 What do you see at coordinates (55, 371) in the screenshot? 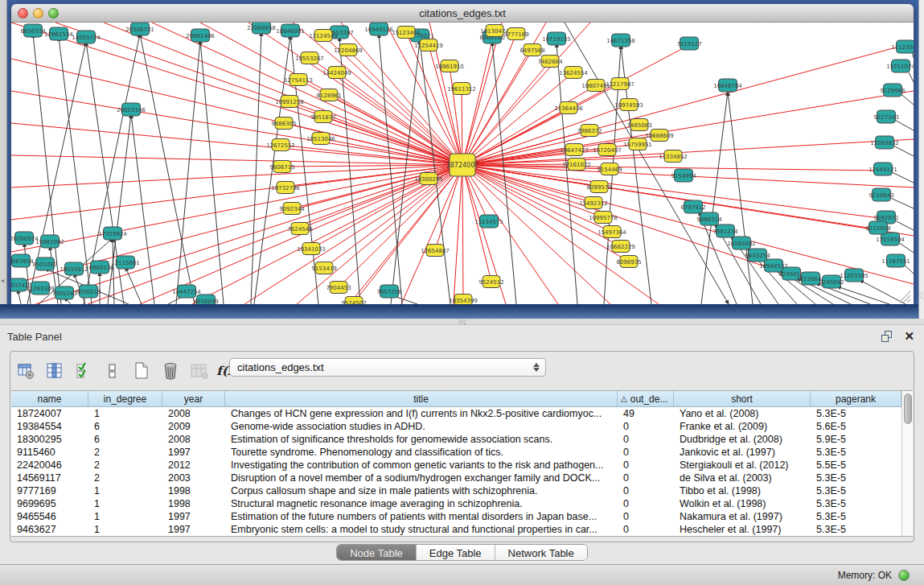
I see `show-columns-icon` at bounding box center [55, 371].